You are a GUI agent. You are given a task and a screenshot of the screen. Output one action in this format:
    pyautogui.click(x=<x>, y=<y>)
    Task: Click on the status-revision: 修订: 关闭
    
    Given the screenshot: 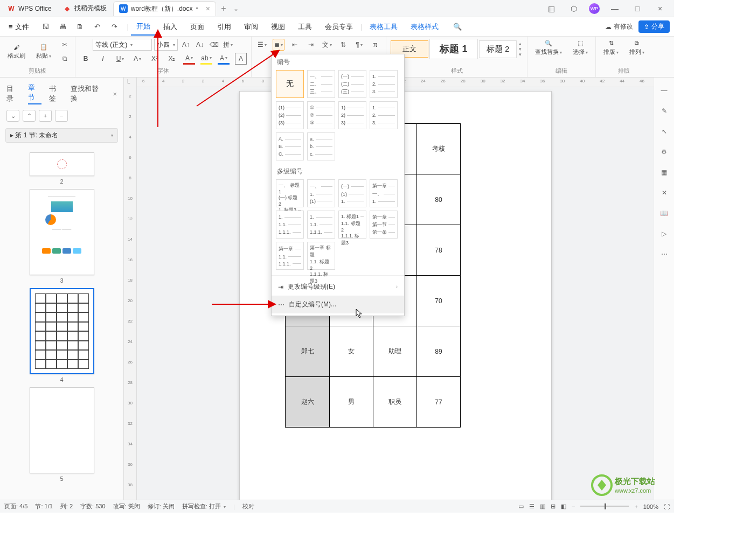 What is the action you would take?
    pyautogui.click(x=161, y=506)
    